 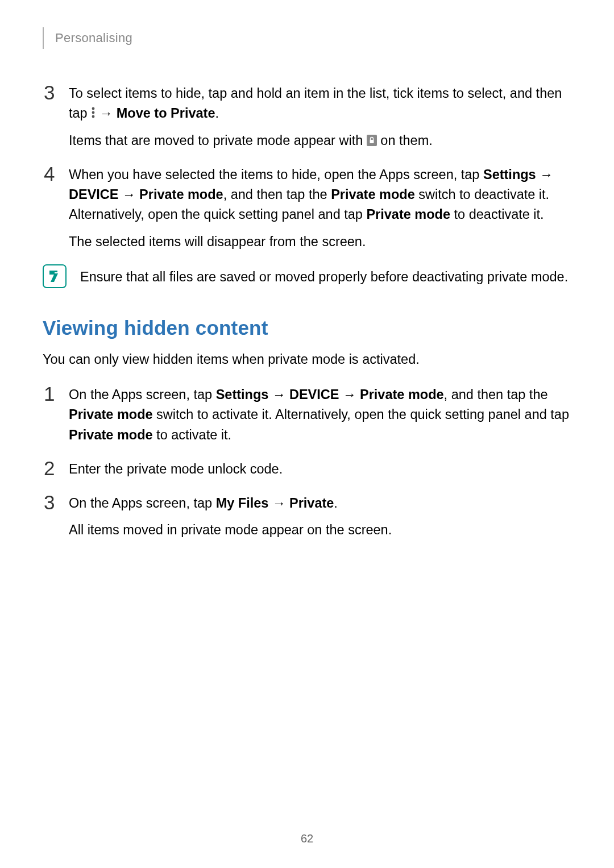 I want to click on step-number: 4, so click(x=56, y=207).